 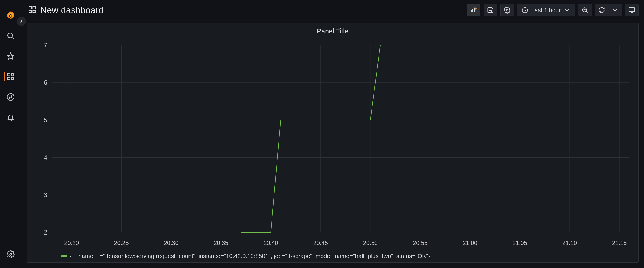 I want to click on legend-swatch, so click(x=64, y=256).